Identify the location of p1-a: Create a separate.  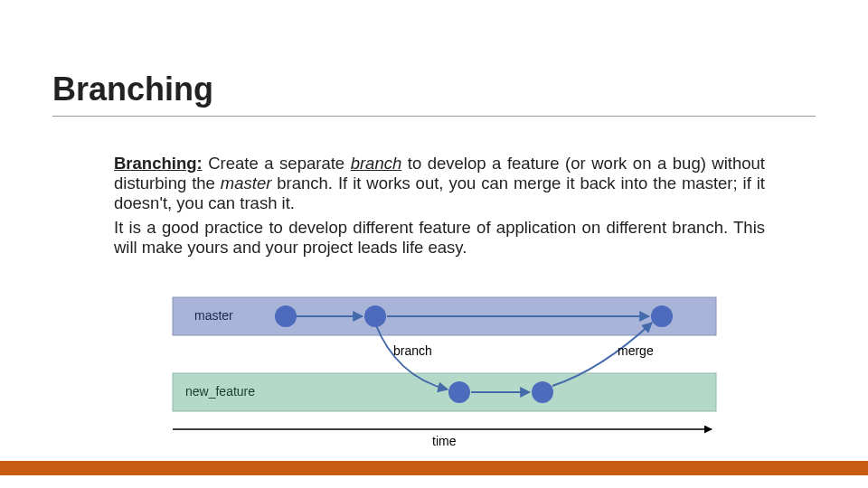
(277, 163).